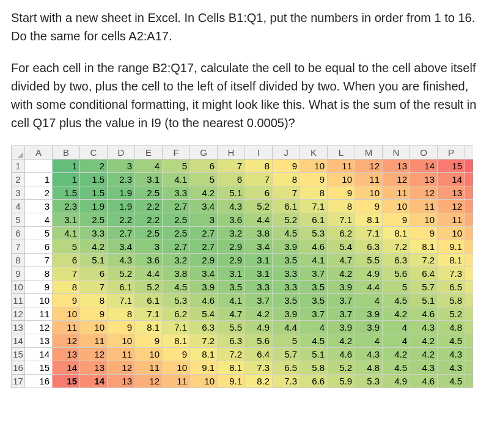 This screenshot has height=448, width=489. I want to click on cell: 3.7, so click(341, 301).